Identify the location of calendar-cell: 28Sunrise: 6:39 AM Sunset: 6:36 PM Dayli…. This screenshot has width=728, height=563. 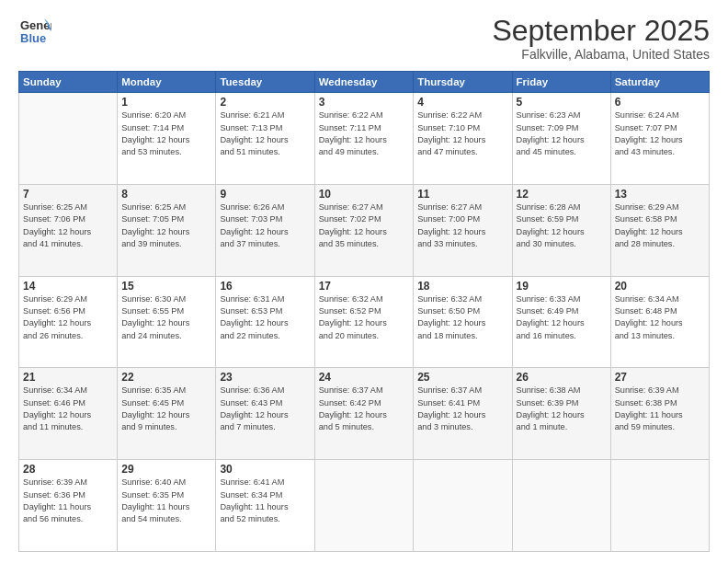
(68, 506).